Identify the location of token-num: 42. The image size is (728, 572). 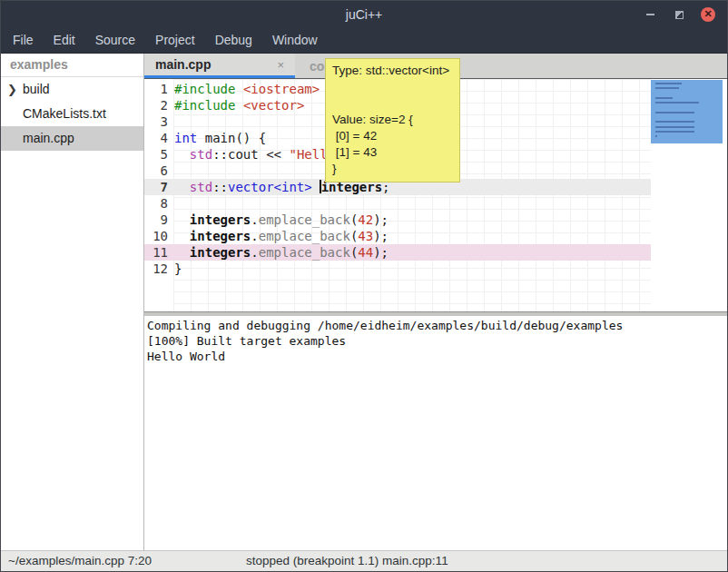
(365, 220).